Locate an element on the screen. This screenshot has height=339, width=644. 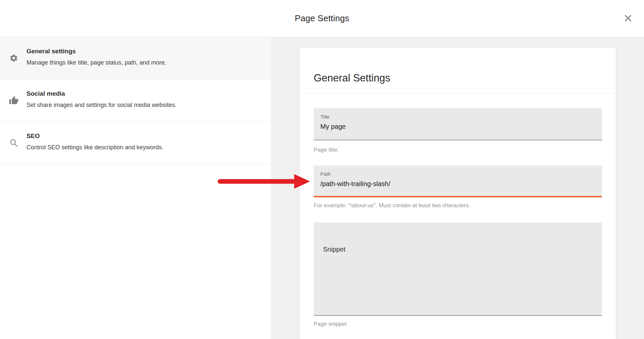
path-field-label: Path is located at coordinates (458, 174).